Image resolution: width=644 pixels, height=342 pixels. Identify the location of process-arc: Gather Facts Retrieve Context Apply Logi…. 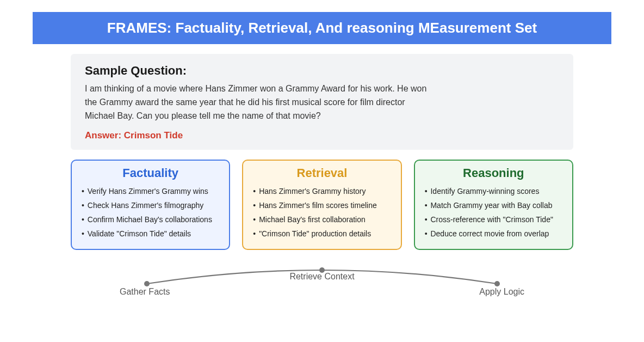
(322, 284).